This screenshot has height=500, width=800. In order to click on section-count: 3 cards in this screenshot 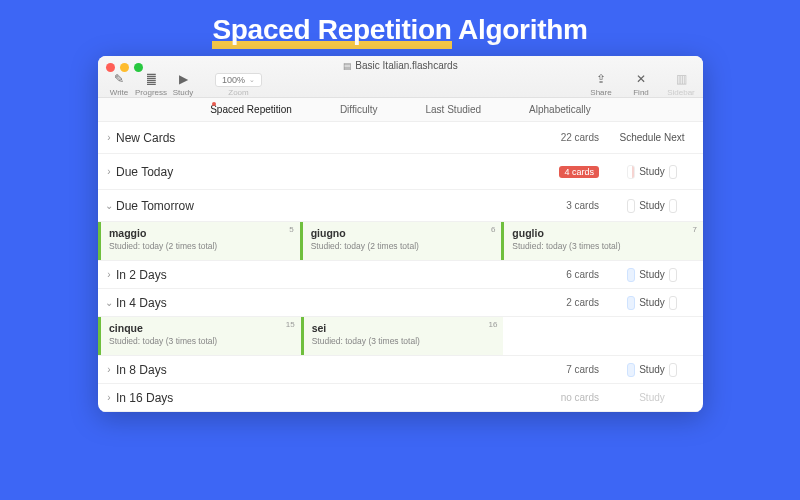, I will do `click(582, 206)`.